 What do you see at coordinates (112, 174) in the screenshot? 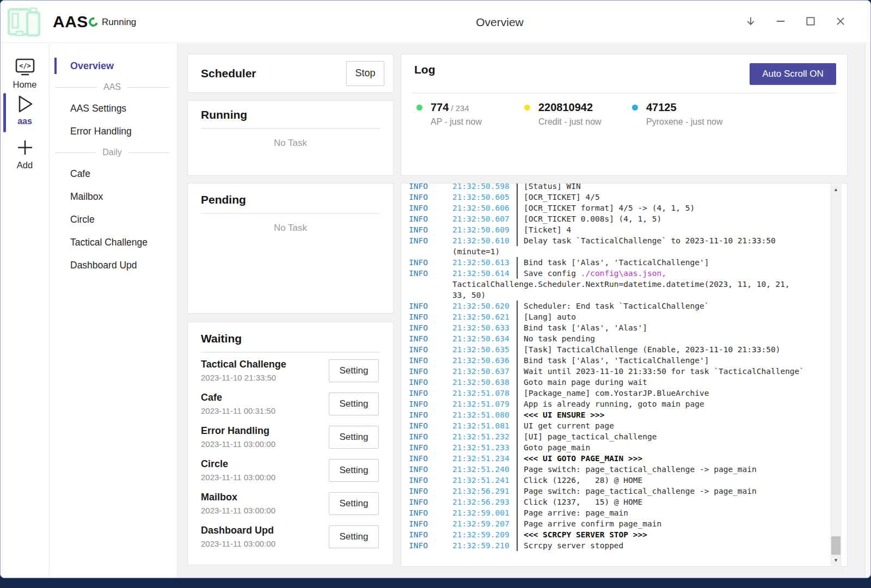
I see `nav-item-cafe: Cafe` at bounding box center [112, 174].